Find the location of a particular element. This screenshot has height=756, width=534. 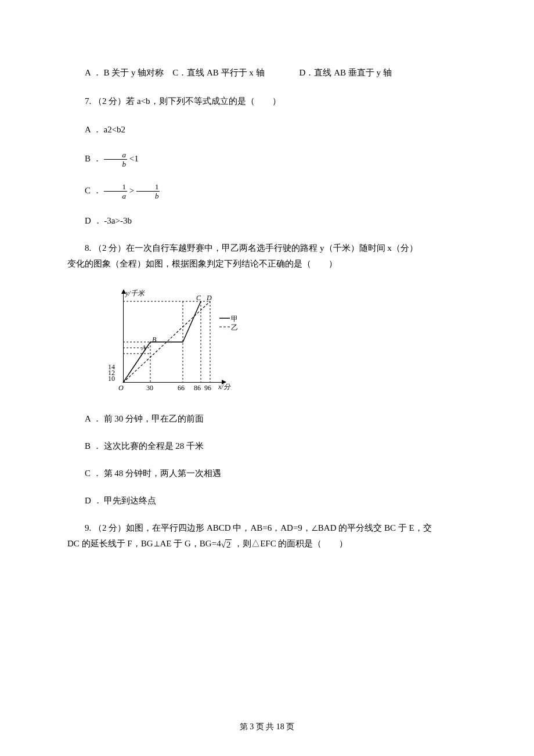

q7-option-d: D ． -3a>-3b is located at coordinates (267, 221).